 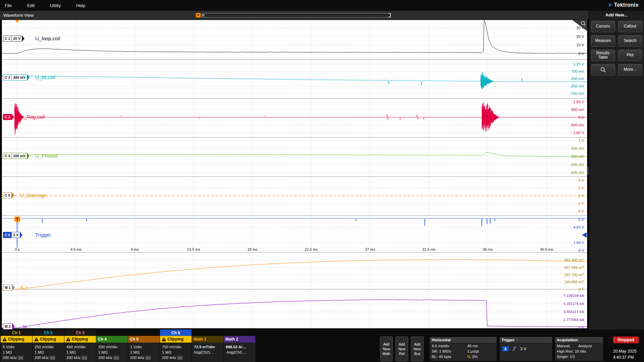 What do you see at coordinates (417, 344) in the screenshot?
I see `add-new-line: Add` at bounding box center [417, 344].